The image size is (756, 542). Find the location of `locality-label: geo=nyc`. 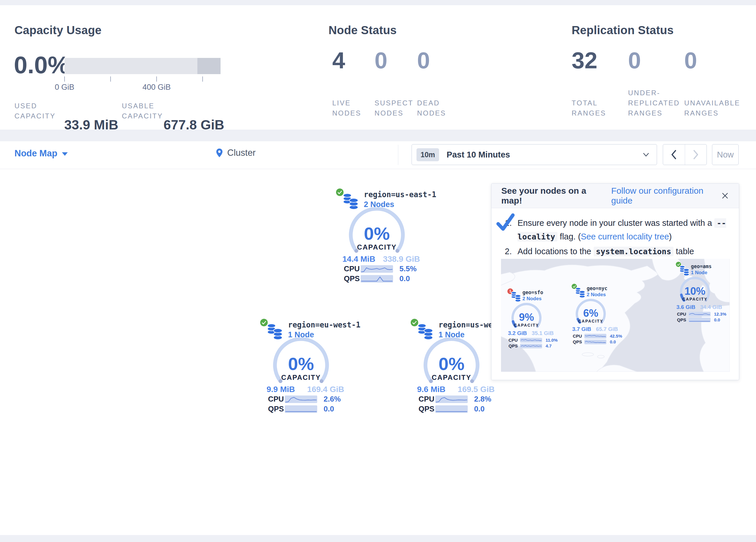

locality-label: geo=nyc is located at coordinates (597, 288).